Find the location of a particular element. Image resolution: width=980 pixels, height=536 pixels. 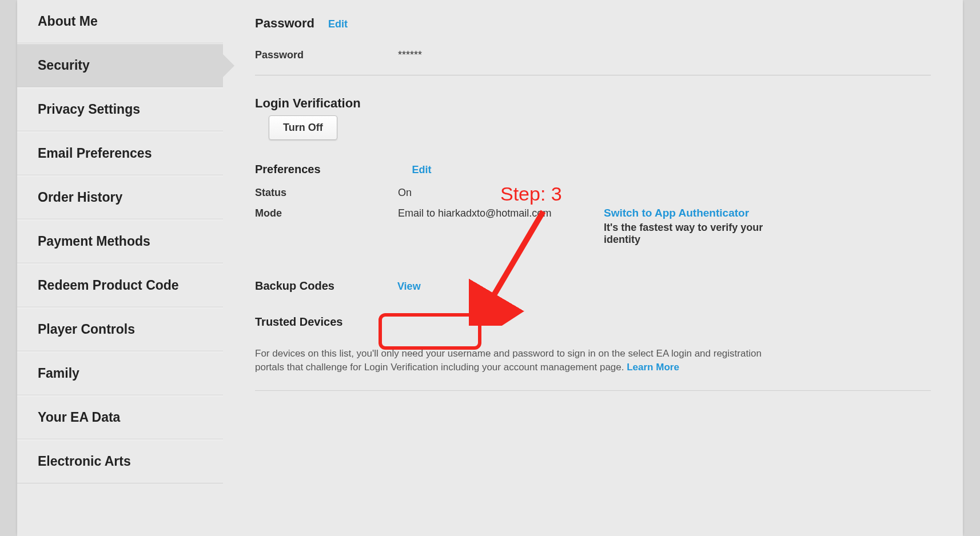

turn-off-button: Turn Off is located at coordinates (303, 128).